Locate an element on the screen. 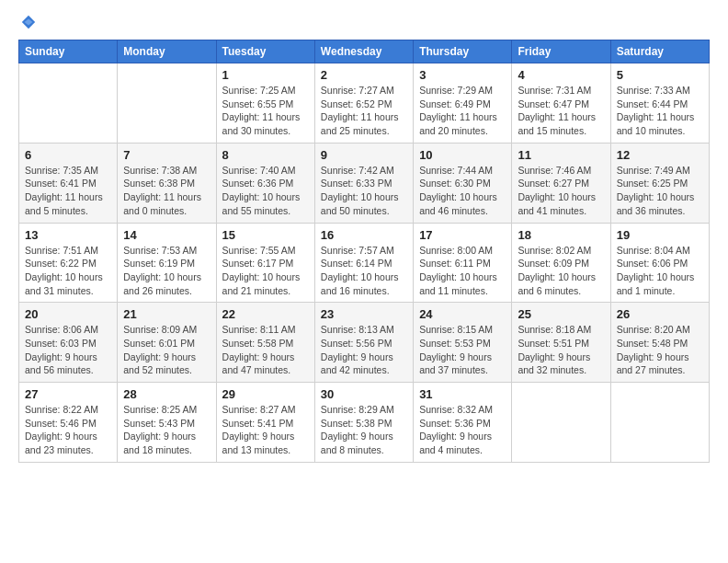 This screenshot has width=728, height=563. day-cell: 9Sunrise: 7:42 AMSunset: 6:33 PMDaylight… is located at coordinates (364, 182).